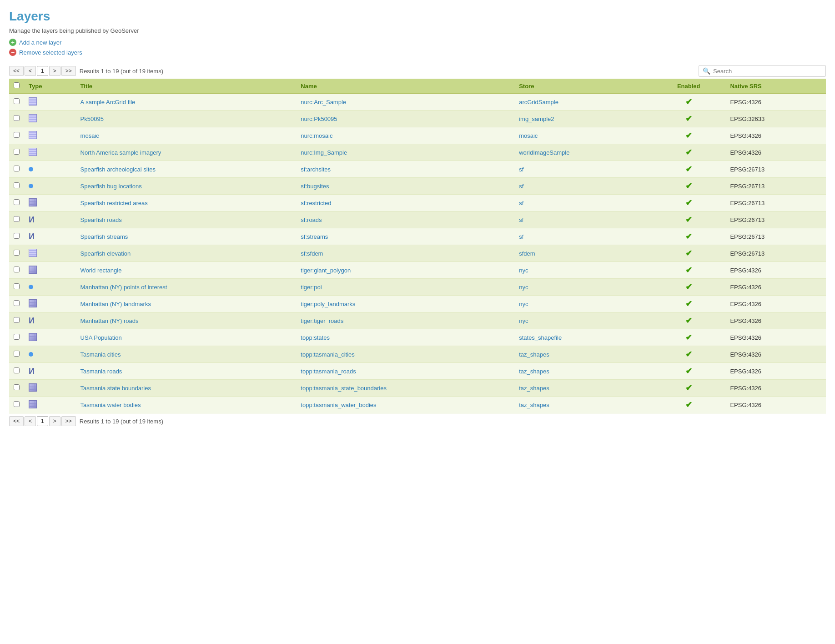  Describe the element at coordinates (30, 421) in the screenshot. I see `footer-prev-page-button: <` at that location.